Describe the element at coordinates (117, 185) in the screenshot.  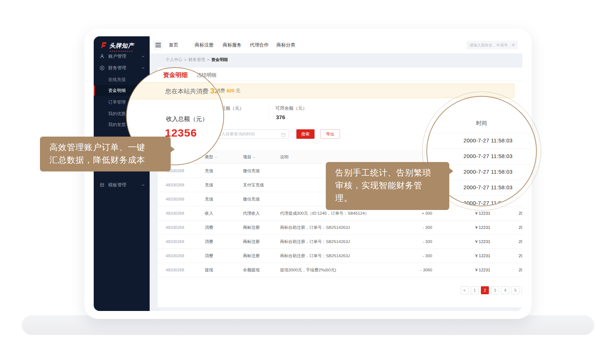
I see `sidebar-item-label: 模板管理` at that location.